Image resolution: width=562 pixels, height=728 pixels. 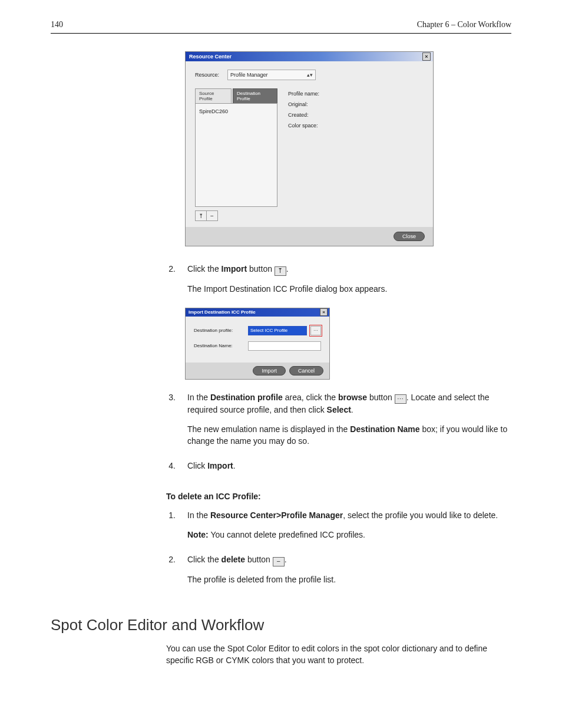 I want to click on step-note: Note: You cannot delete predefined ICC p…, so click(x=349, y=535).